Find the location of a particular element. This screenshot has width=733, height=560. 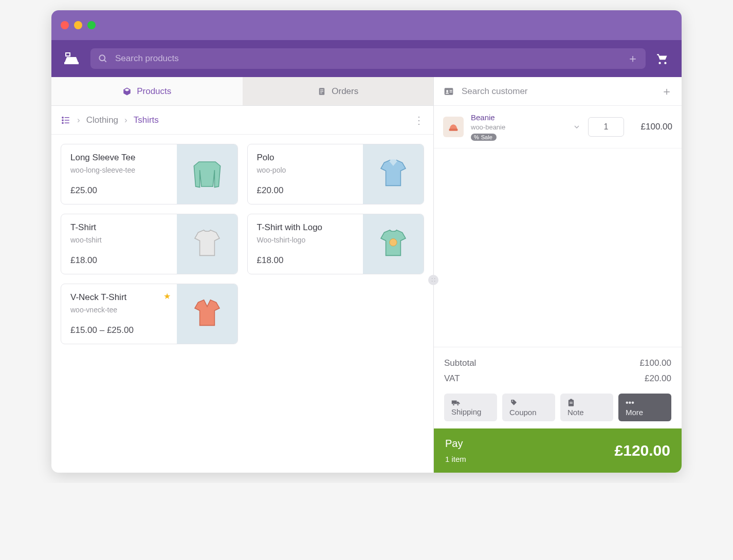

tab-products-label: Products is located at coordinates (154, 91).